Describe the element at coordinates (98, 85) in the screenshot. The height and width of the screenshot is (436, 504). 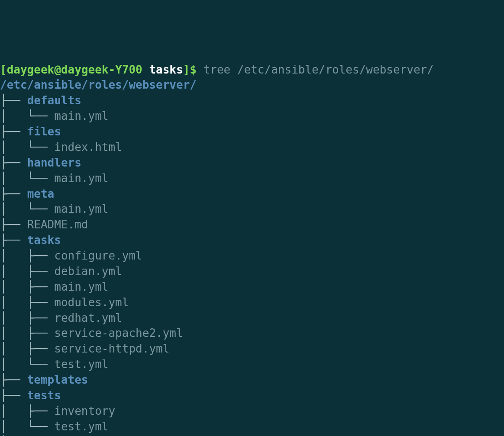
I see `tree-root-path: /etc/ansible/roles/webserver/` at that location.